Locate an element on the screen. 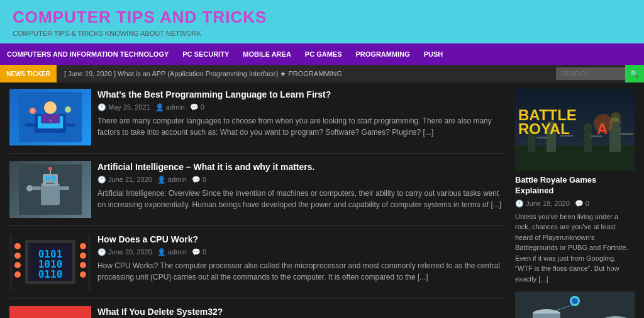 This screenshot has height=318, width=644. network-illustration is located at coordinates (575, 305).